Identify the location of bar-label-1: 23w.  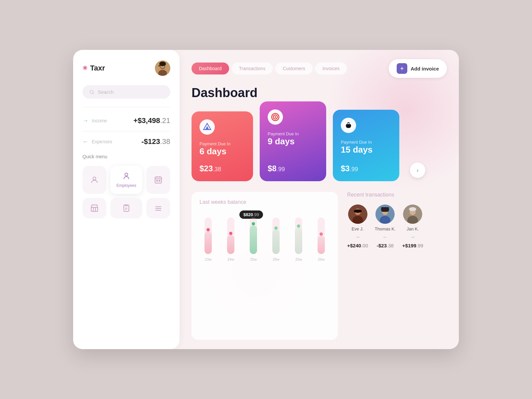
(208, 259).